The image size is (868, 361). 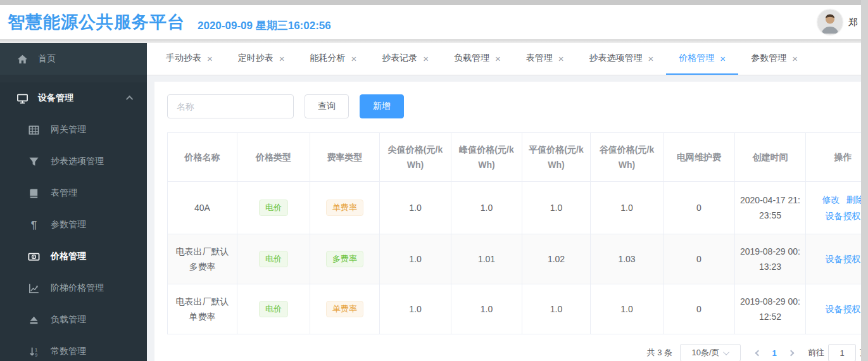 What do you see at coordinates (545, 59) in the screenshot?
I see `tab-5: 表管理×` at bounding box center [545, 59].